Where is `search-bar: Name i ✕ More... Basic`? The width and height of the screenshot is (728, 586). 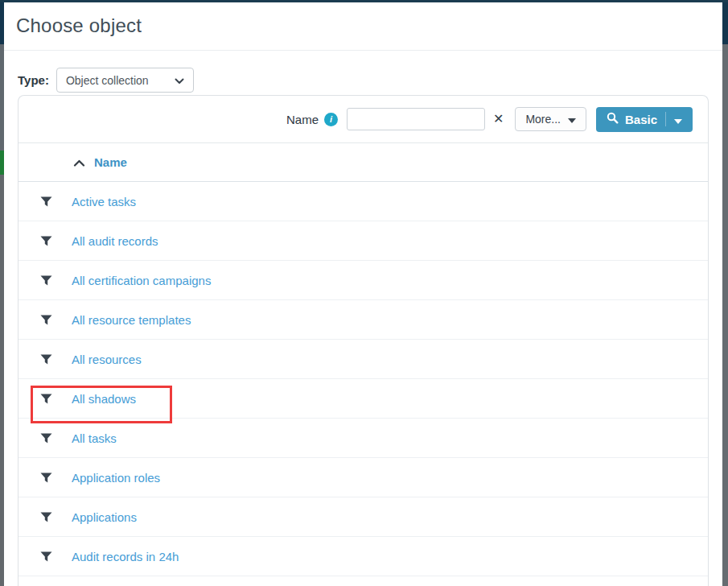 search-bar: Name i ✕ More... Basic is located at coordinates (364, 119).